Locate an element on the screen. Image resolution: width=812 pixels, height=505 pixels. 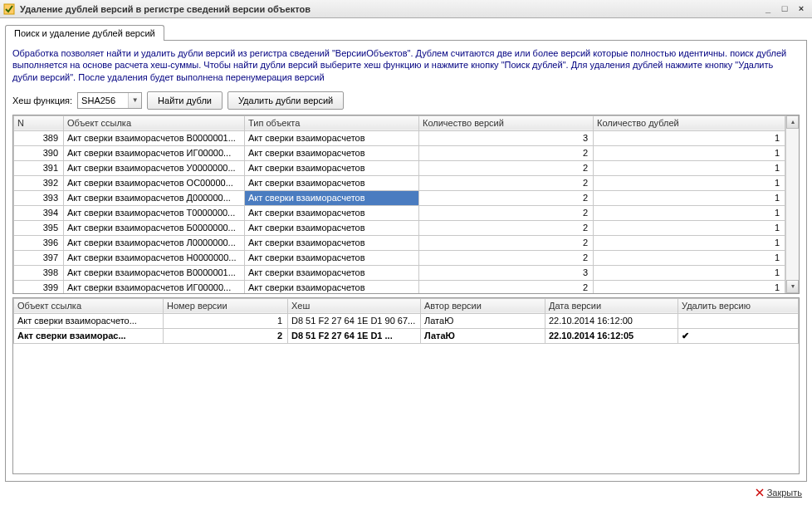
chevron-down-icon: ▼ is located at coordinates (135, 101).